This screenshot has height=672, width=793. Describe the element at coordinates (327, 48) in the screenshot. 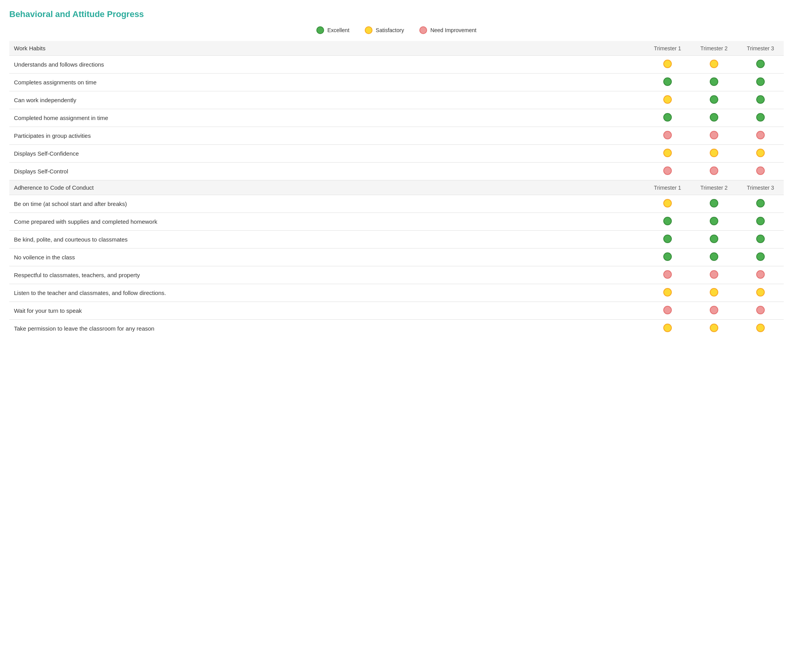

I see `section-title-0: Work Habits` at that location.